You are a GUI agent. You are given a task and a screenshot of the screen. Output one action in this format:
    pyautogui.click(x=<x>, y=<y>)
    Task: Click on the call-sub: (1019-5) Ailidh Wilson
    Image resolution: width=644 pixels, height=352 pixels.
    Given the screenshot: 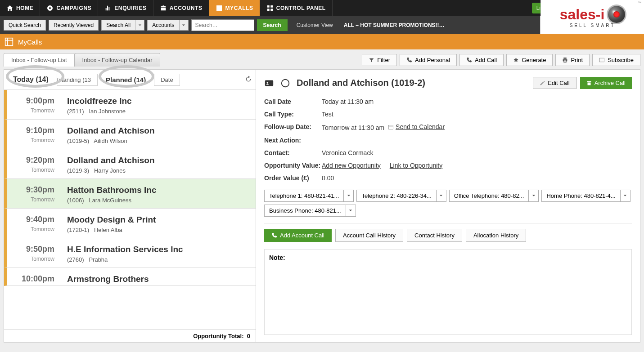 What is the action you would take?
    pyautogui.click(x=111, y=141)
    